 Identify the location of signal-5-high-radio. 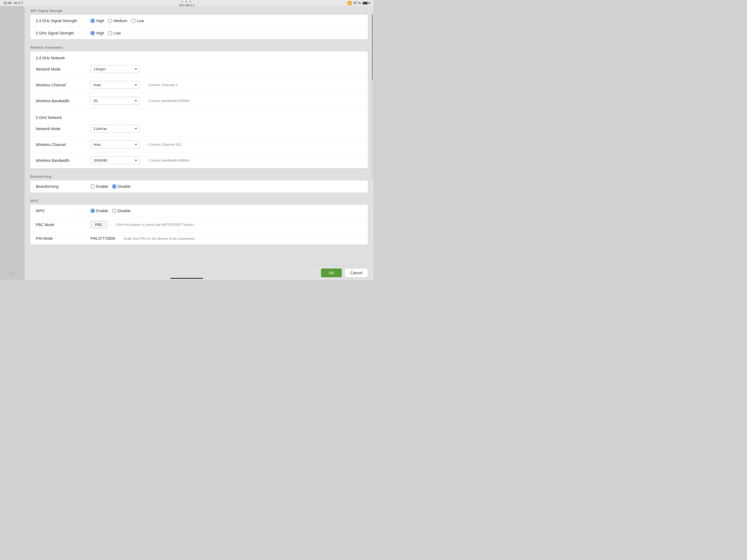
(93, 33).